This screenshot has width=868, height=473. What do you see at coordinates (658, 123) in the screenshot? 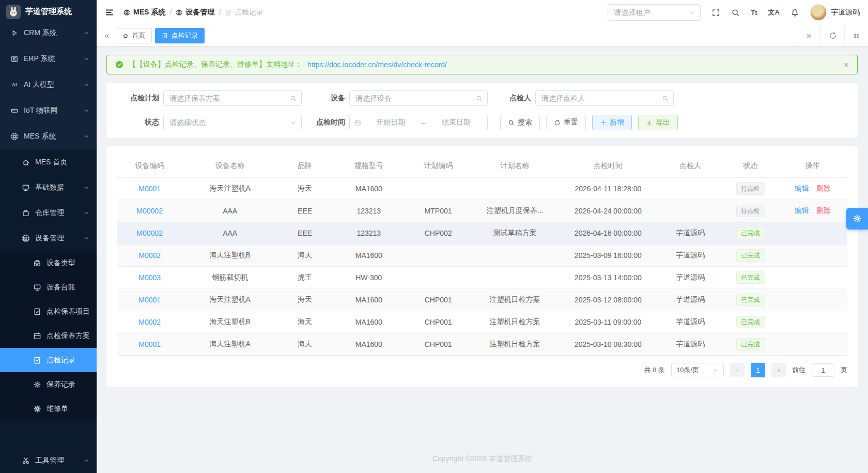
I see `export-button: 导出` at bounding box center [658, 123].